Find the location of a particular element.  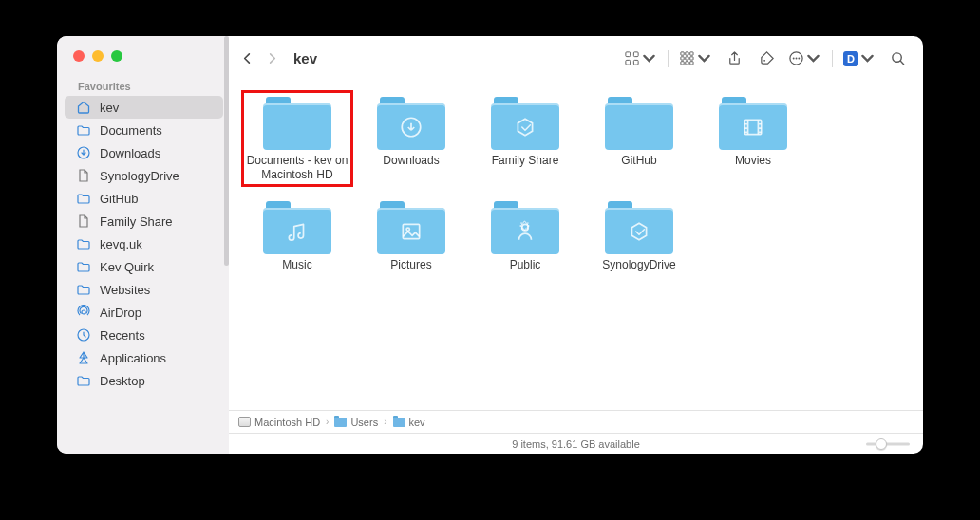

maximize-button is located at coordinates (117, 56).